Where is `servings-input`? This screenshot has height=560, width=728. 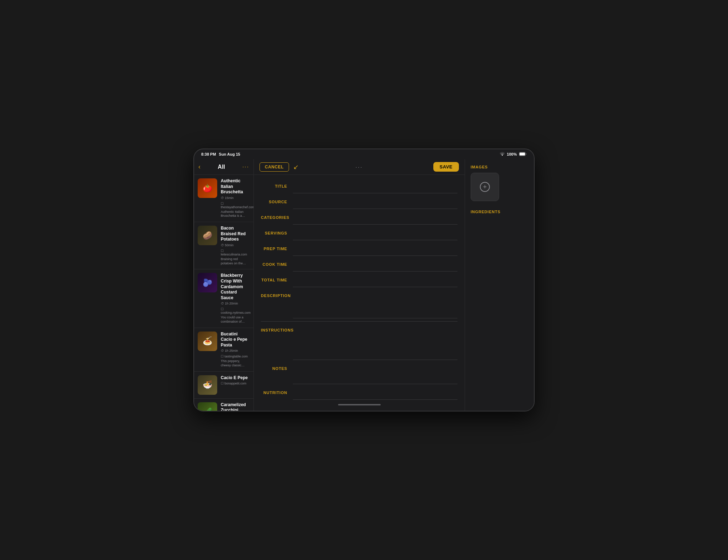
servings-input is located at coordinates (375, 234).